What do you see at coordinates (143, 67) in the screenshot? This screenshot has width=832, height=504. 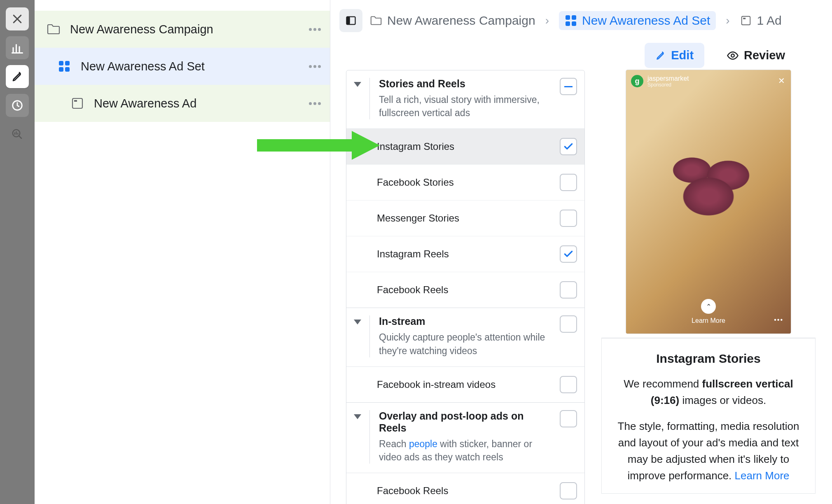 I see `tree-row-label: New Awareness Ad Set` at bounding box center [143, 67].